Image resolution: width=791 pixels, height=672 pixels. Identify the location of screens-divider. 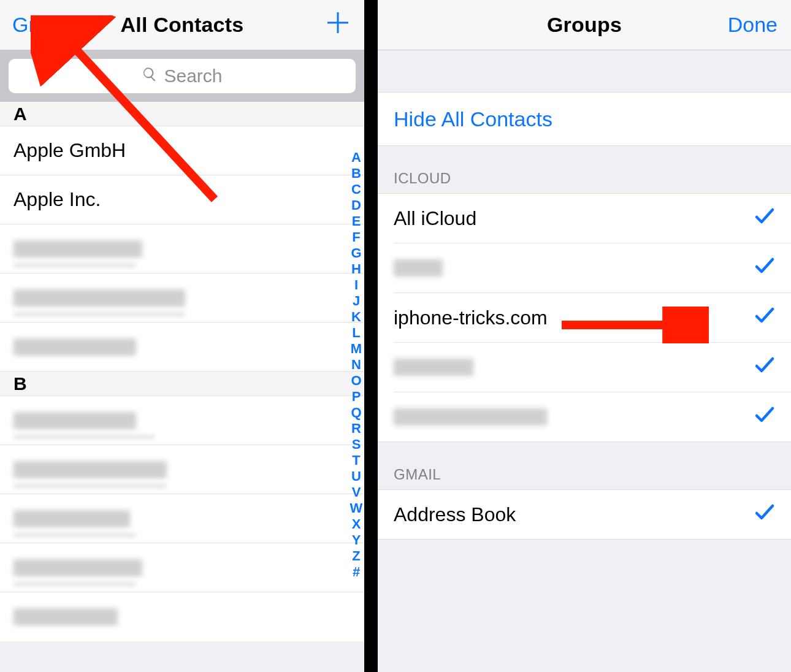
(371, 336).